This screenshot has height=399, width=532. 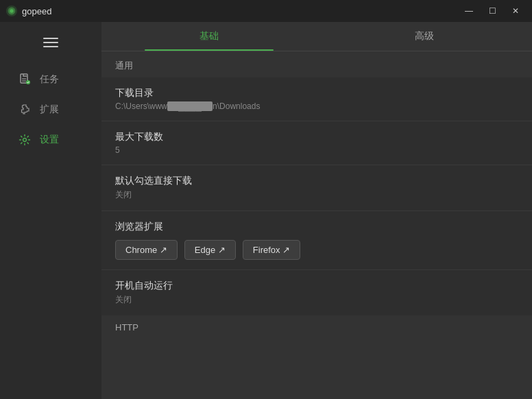 I want to click on file-icon, so click(x=25, y=80).